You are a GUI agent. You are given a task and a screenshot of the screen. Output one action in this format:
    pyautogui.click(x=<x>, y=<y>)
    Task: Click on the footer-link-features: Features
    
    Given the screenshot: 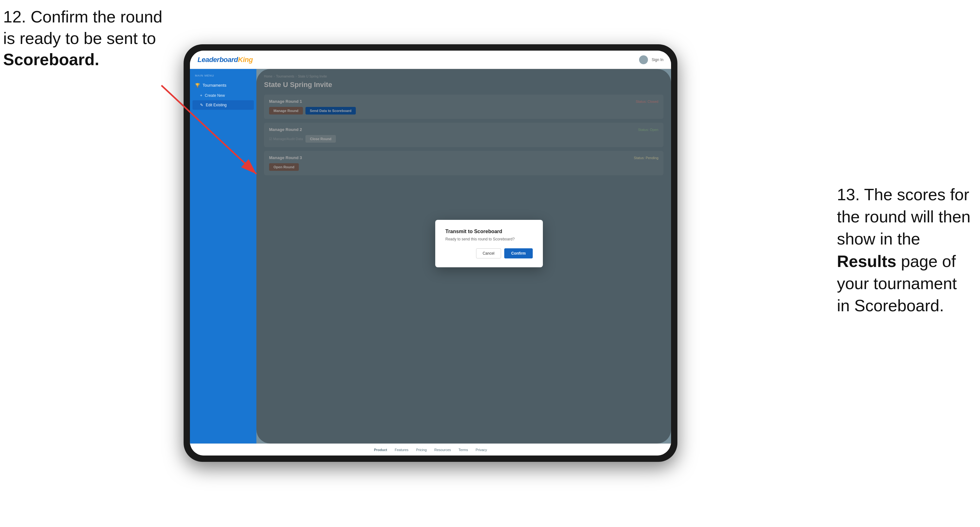 What is the action you would take?
    pyautogui.click(x=402, y=450)
    